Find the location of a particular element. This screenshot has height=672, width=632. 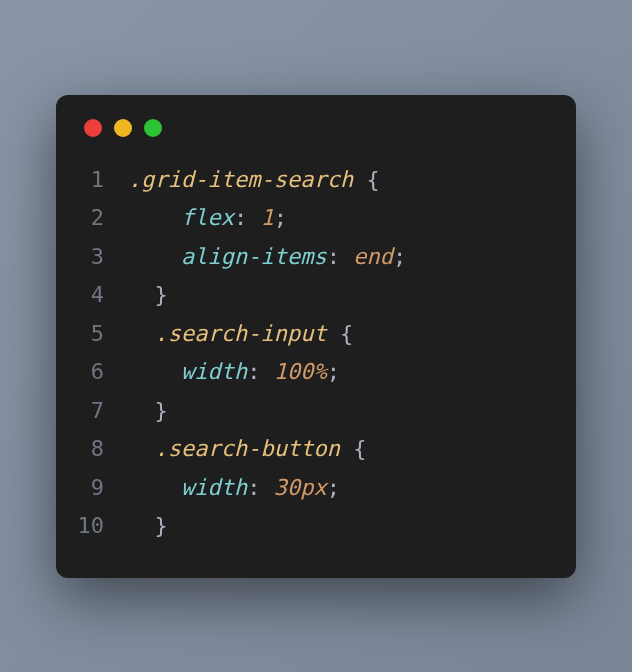

close-icon is located at coordinates (93, 128).